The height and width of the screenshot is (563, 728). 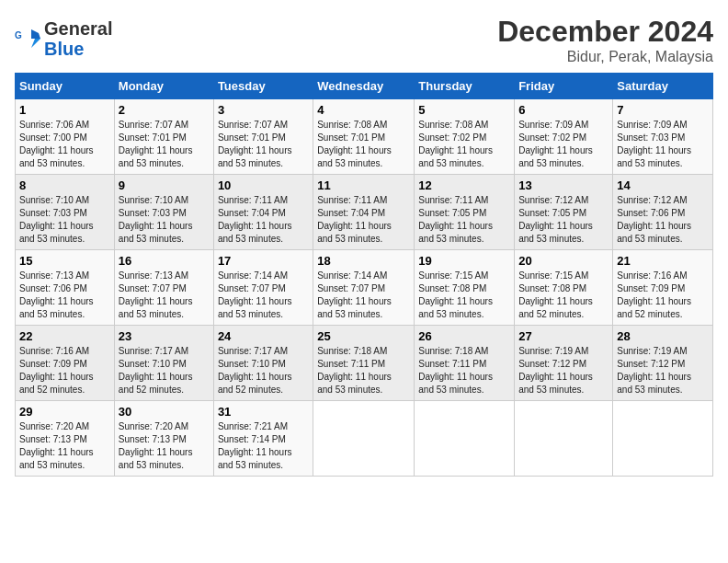 I want to click on calendar-week-row: 8Sunrise: 7:10 AM Sunset: 7:03 PM Daylig…, so click(x=364, y=213).